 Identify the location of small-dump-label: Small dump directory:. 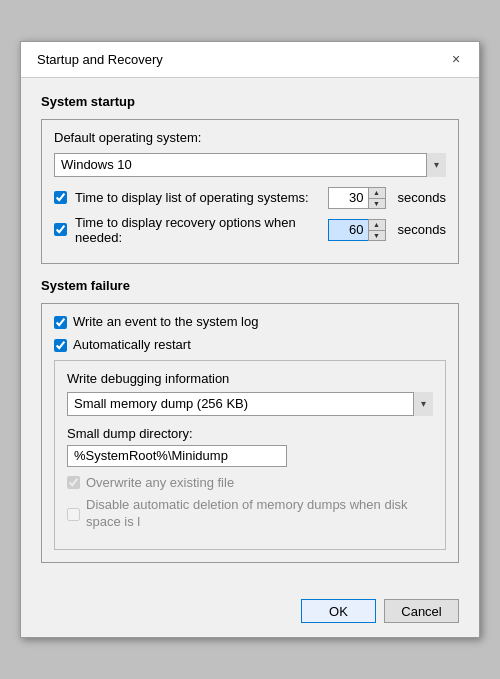
(250, 434).